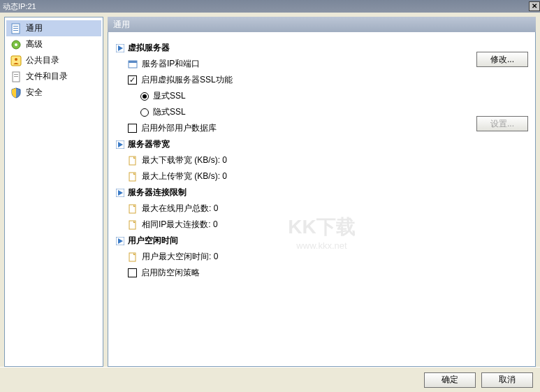 The height and width of the screenshot is (392, 540). What do you see at coordinates (54, 92) in the screenshot?
I see `sidebar-item-security: 安全` at bounding box center [54, 92].